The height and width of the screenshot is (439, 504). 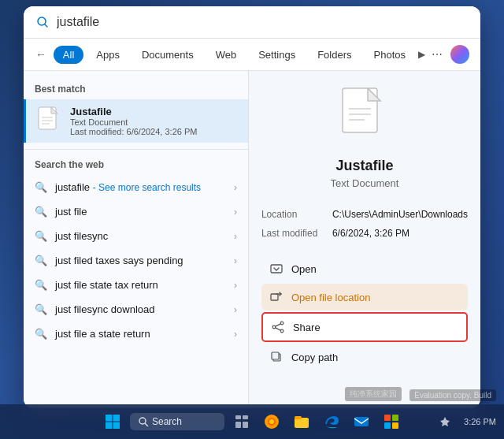 What do you see at coordinates (438, 54) in the screenshot?
I see `more-options-button: ⋯` at bounding box center [438, 54].